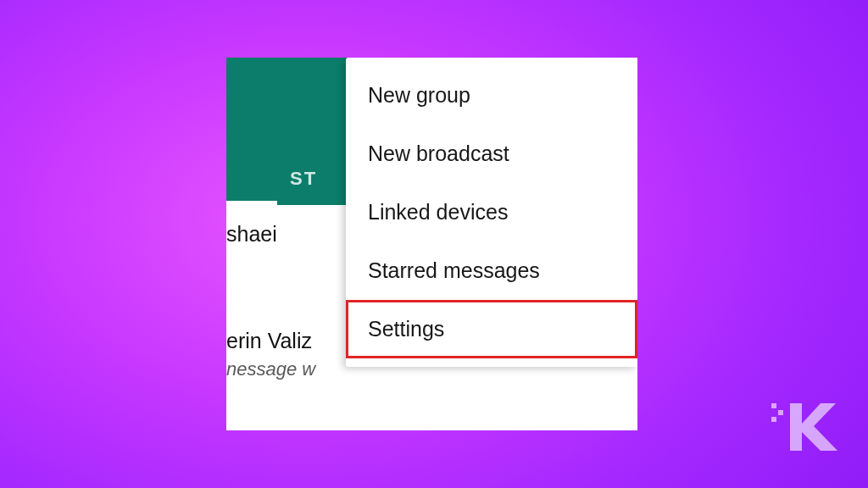 This screenshot has height=488, width=868. What do you see at coordinates (492, 329) in the screenshot?
I see `menu-item-settings: Settings` at bounding box center [492, 329].